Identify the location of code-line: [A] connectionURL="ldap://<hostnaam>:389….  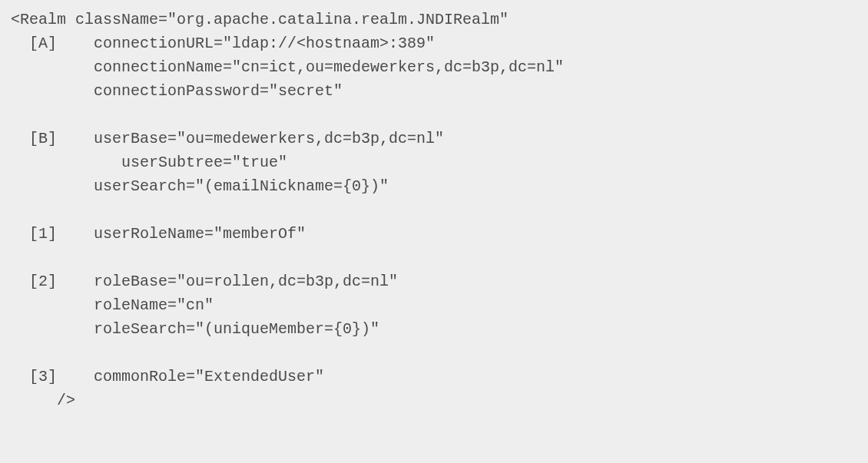
(223, 43).